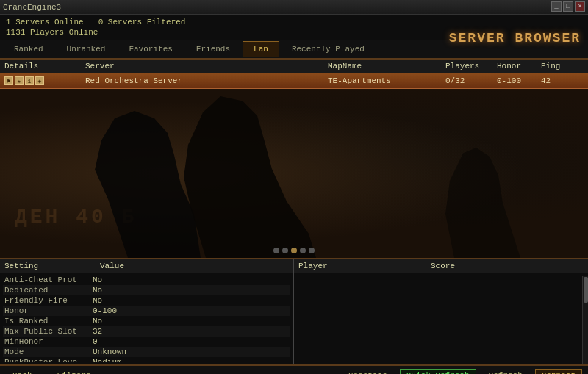 The height and width of the screenshot is (374, 588). What do you see at coordinates (19, 81) in the screenshot?
I see `star-icon: ★` at bounding box center [19, 81].